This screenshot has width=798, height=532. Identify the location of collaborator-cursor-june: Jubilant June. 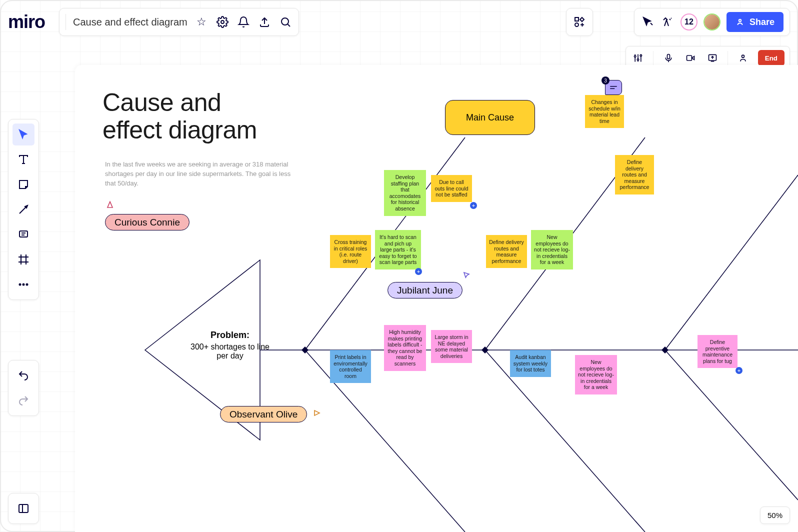
(425, 290).